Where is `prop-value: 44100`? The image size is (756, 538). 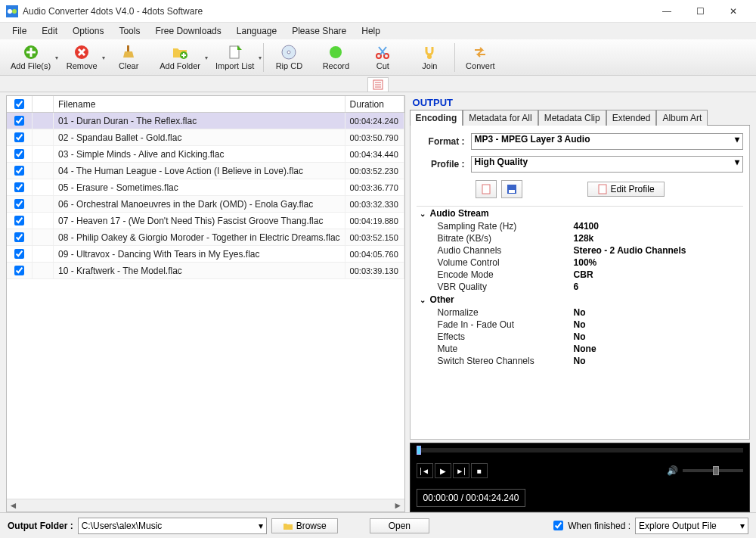 prop-value: 44100 is located at coordinates (587, 226).